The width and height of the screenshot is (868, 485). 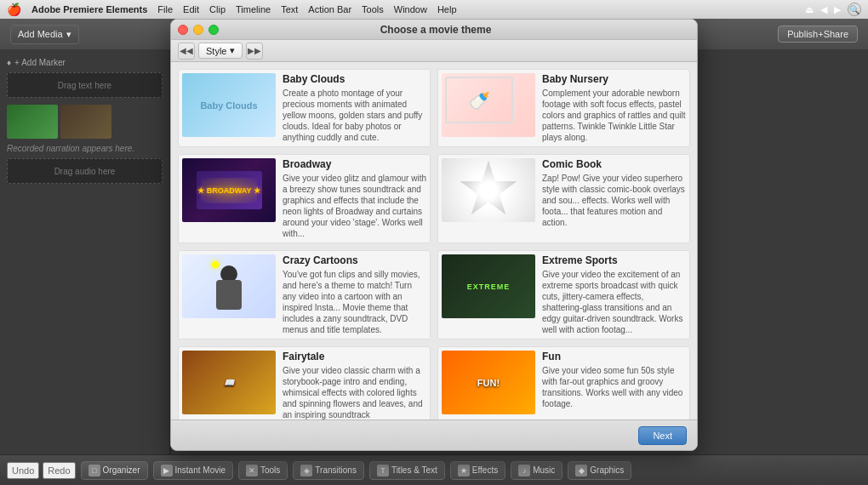 I want to click on titles-icon: T, so click(x=383, y=471).